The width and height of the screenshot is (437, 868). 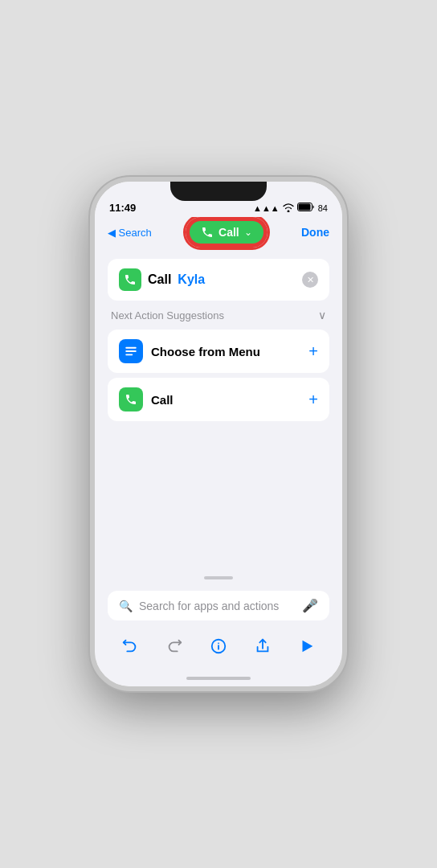 What do you see at coordinates (218, 375) in the screenshot?
I see `suggestions-list: Choose from Menu + Call +` at bounding box center [218, 375].